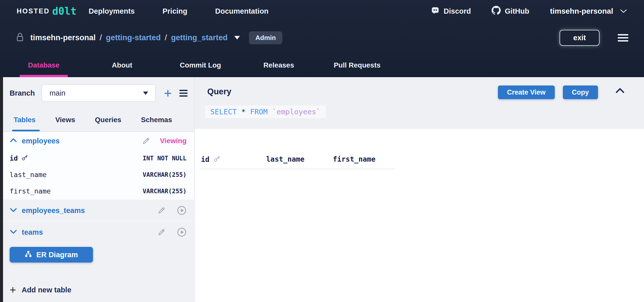  What do you see at coordinates (32, 232) in the screenshot?
I see `table-name-teams: teams` at bounding box center [32, 232].